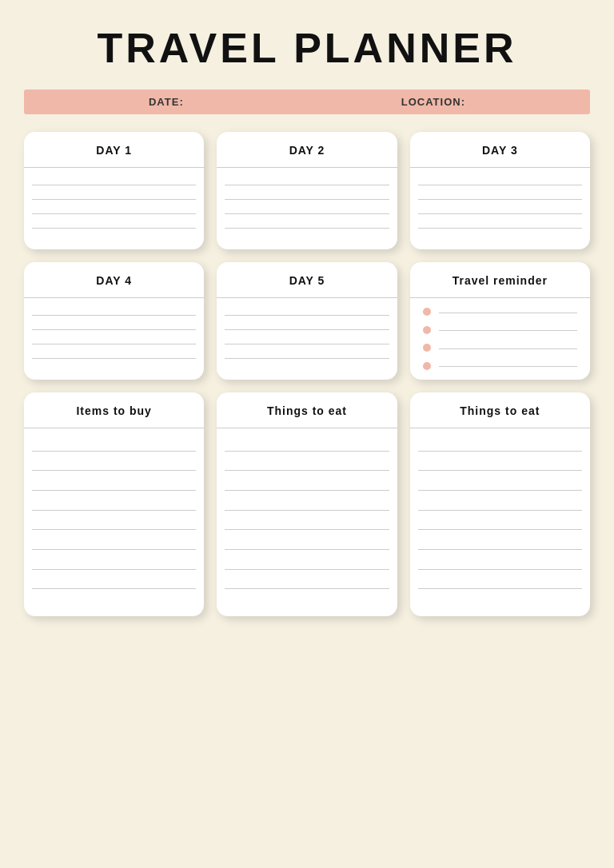 This screenshot has height=868, width=614. I want to click on page-title: TRAVEL PLANNER, so click(307, 48).